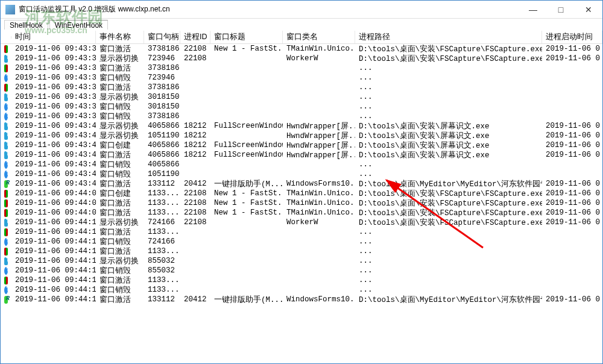 The width and height of the screenshot is (603, 364). What do you see at coordinates (302, 58) in the screenshot?
I see `table-row: 2019-11-06 09:43:37显示器切换72394622108Worke…` at bounding box center [302, 58].